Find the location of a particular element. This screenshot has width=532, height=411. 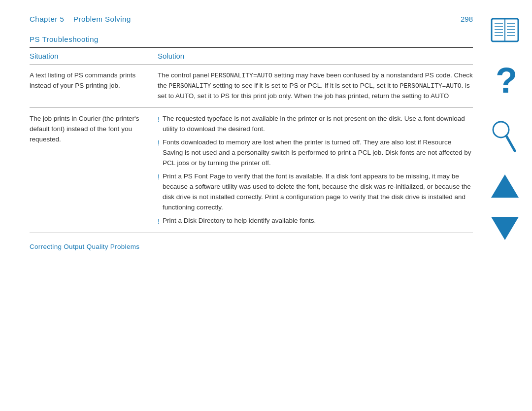

bullet-item: ! Fonts downloaded to memory are lost wh… is located at coordinates (315, 153).